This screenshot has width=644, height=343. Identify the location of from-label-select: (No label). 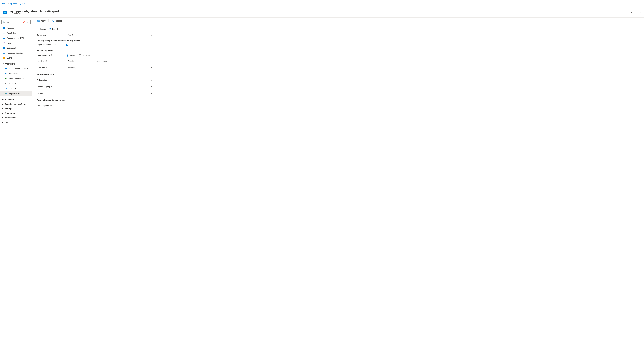
(110, 67).